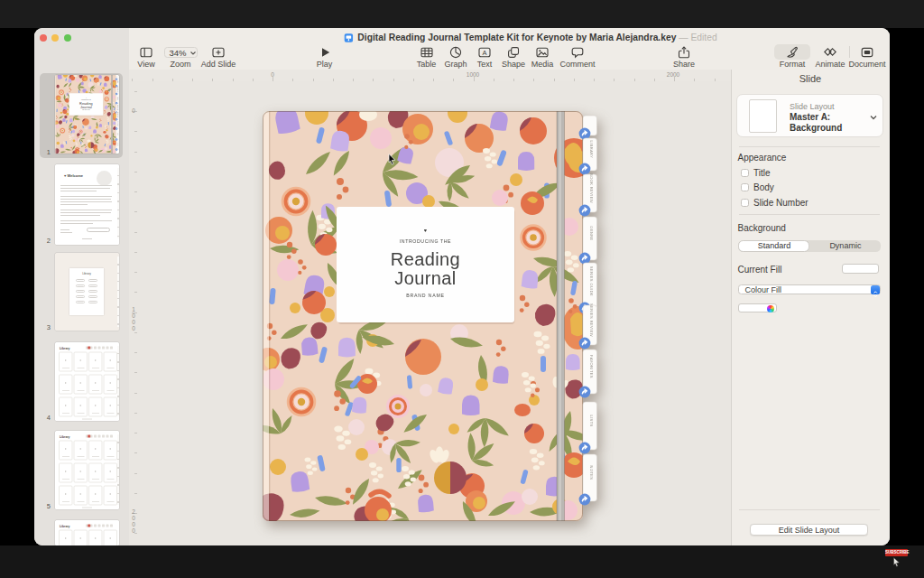  What do you see at coordinates (484, 52) in the screenshot?
I see `svg-text: A` at bounding box center [484, 52].